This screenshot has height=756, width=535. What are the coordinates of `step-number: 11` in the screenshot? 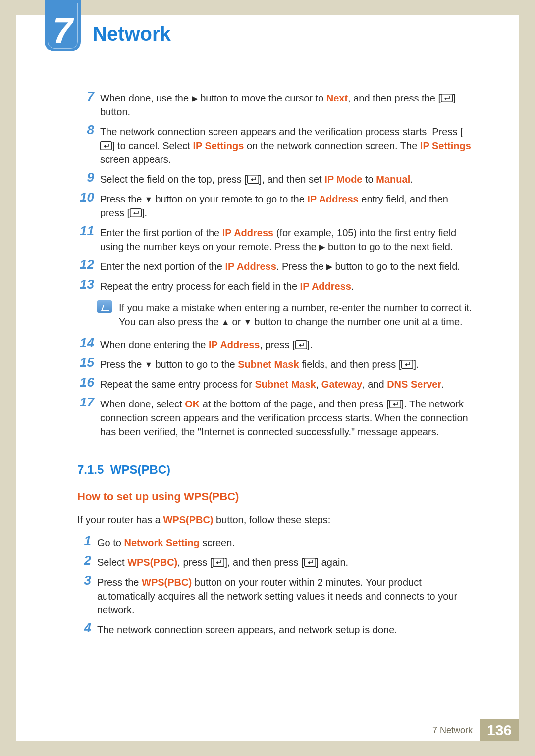 It's located at (89, 239).